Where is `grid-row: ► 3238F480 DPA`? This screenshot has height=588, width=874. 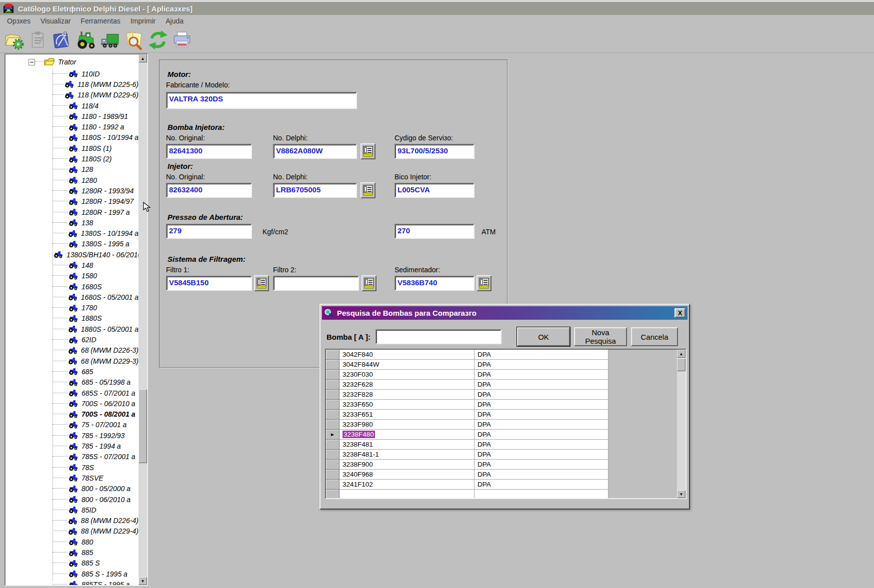
grid-row: ► 3238F480 DPA is located at coordinates (502, 435).